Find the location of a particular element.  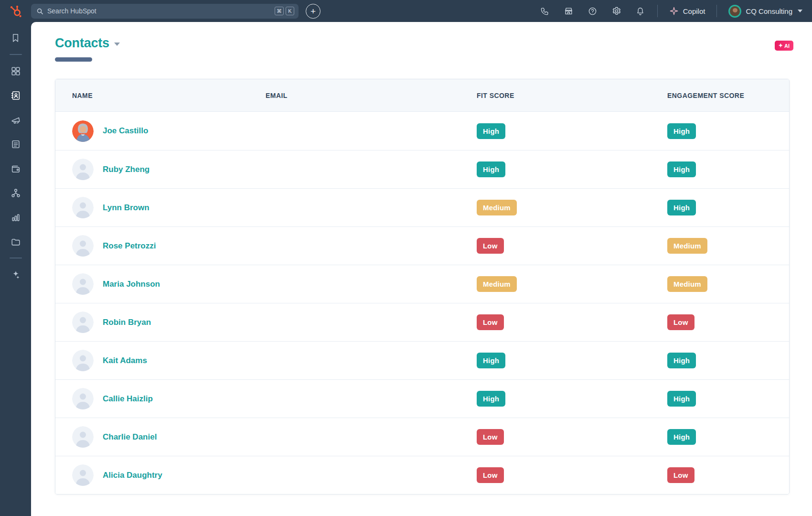

search-icon is located at coordinates (40, 11).